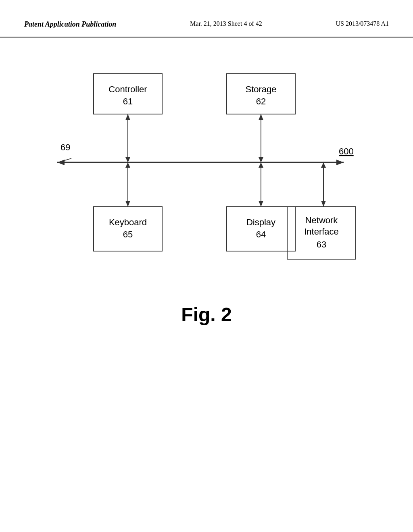  Describe the element at coordinates (321, 244) in the screenshot. I see `network-number: 63` at that location.